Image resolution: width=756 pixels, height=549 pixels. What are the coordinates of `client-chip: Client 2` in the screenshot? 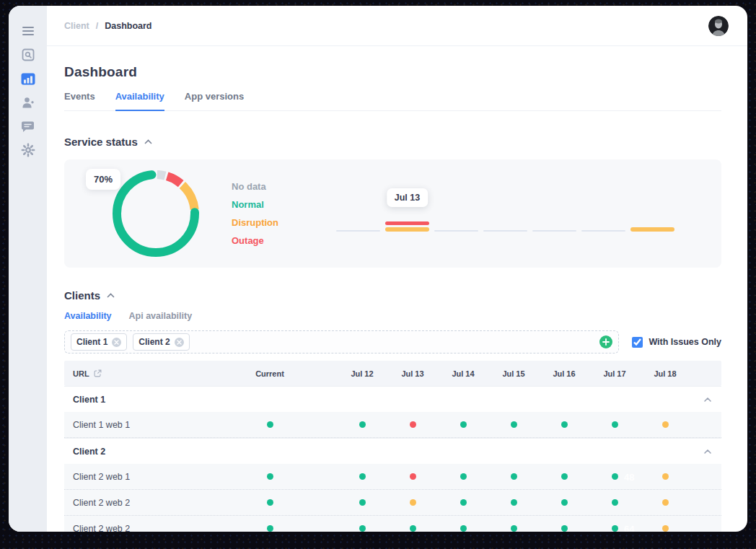 It's located at (161, 342).